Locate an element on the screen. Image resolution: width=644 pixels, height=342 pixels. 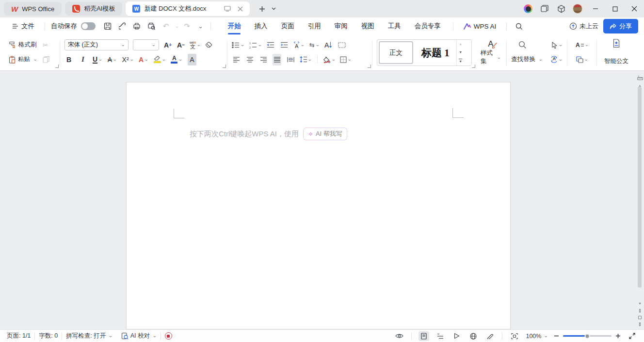
file-menu: 文件 is located at coordinates (23, 26).